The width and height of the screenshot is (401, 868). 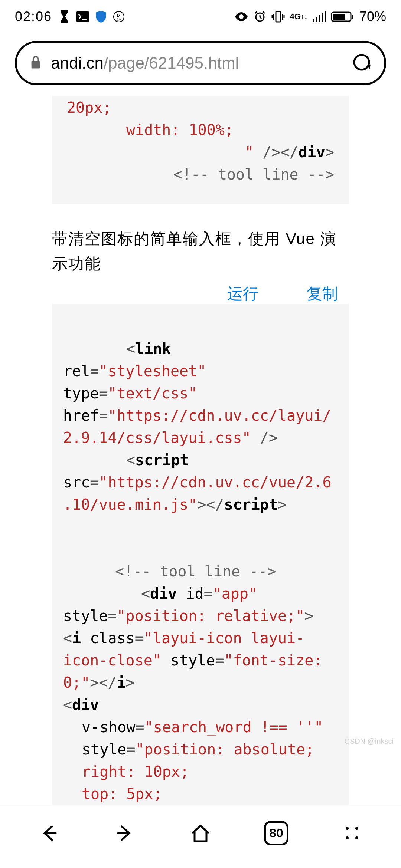 What do you see at coordinates (101, 17) in the screenshot?
I see `shield-icon` at bounding box center [101, 17].